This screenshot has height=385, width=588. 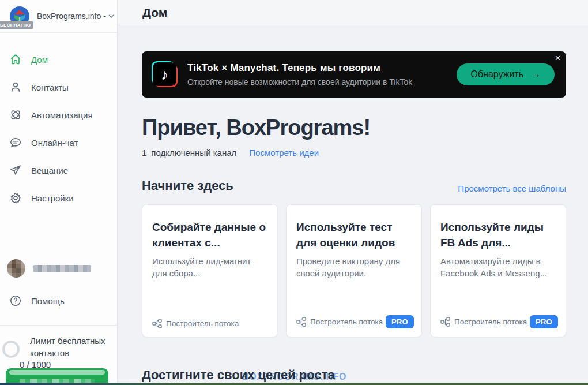 What do you see at coordinates (50, 171) in the screenshot?
I see `sidebar-item-label: Вещание` at bounding box center [50, 171].